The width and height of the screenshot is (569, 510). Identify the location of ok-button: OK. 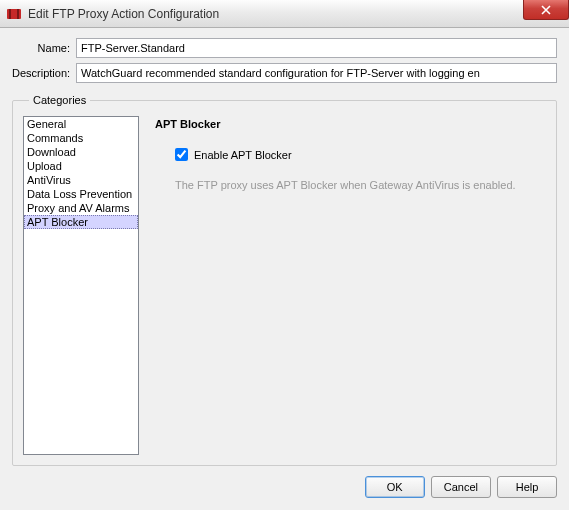
(395, 487).